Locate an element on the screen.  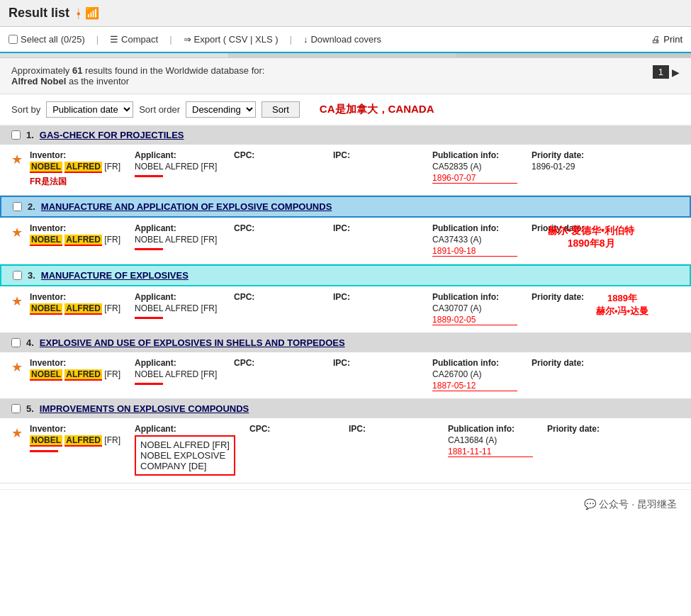
result-1-checkbox is located at coordinates (16, 135).